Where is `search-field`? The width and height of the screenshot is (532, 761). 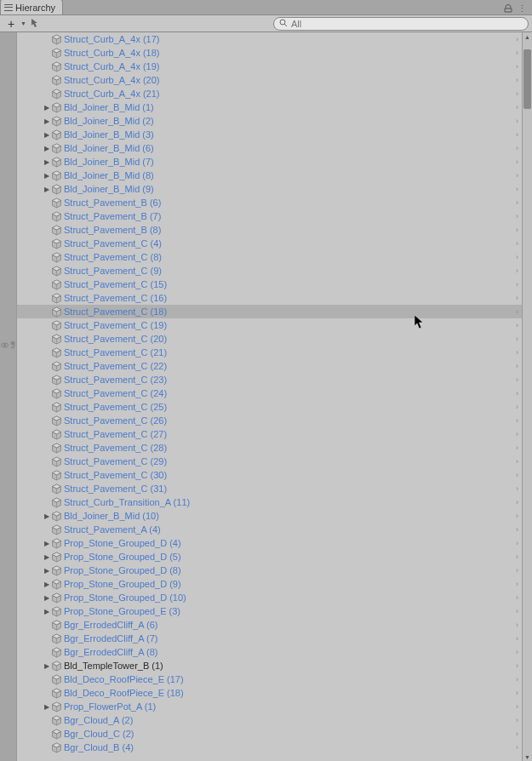
search-field is located at coordinates (401, 24).